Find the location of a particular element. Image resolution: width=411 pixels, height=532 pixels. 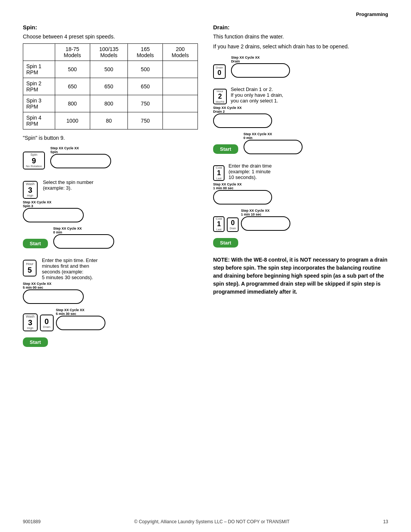

table-row: Spin 2RPM 650 650 650 is located at coordinates (110, 87).